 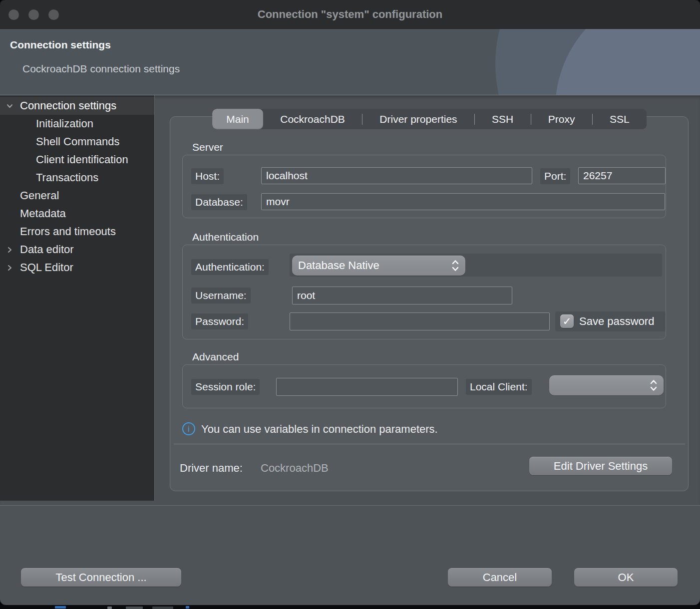 I want to click on server-section-label: Server, so click(x=208, y=147).